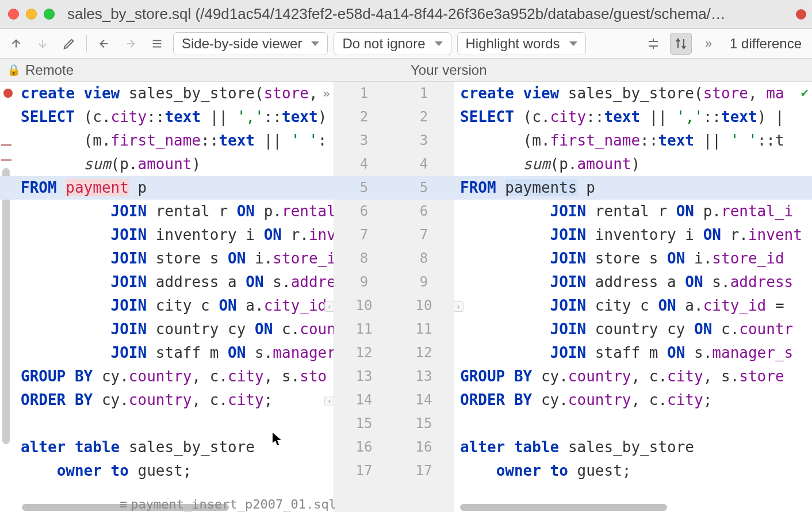  I want to click on ignore-mode-label: Do not ignore, so click(384, 44).